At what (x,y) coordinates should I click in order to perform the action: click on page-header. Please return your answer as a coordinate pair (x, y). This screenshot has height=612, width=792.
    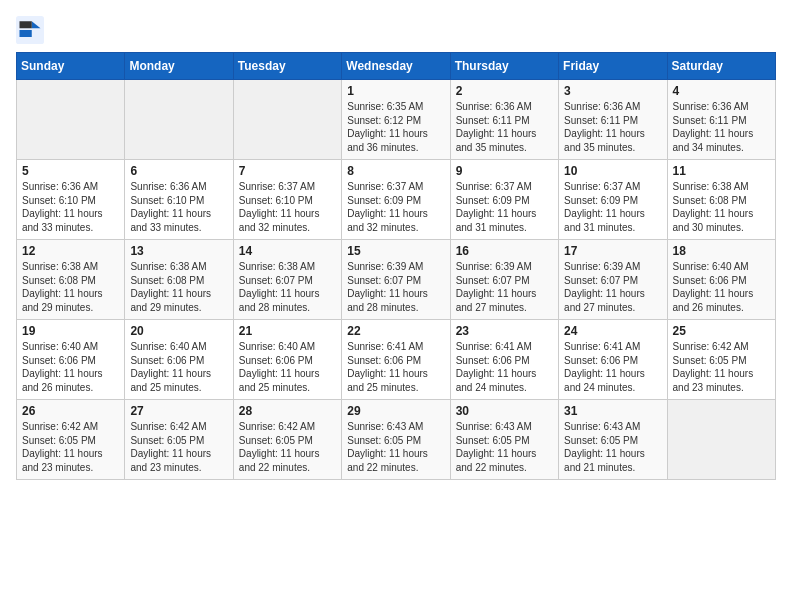
    Looking at the image, I should click on (396, 30).